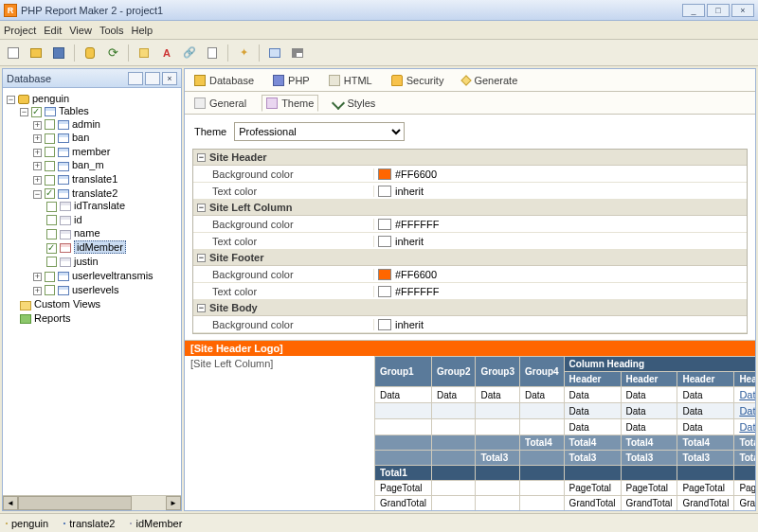  Describe the element at coordinates (743, 10) in the screenshot. I see `close-button: ×` at that location.